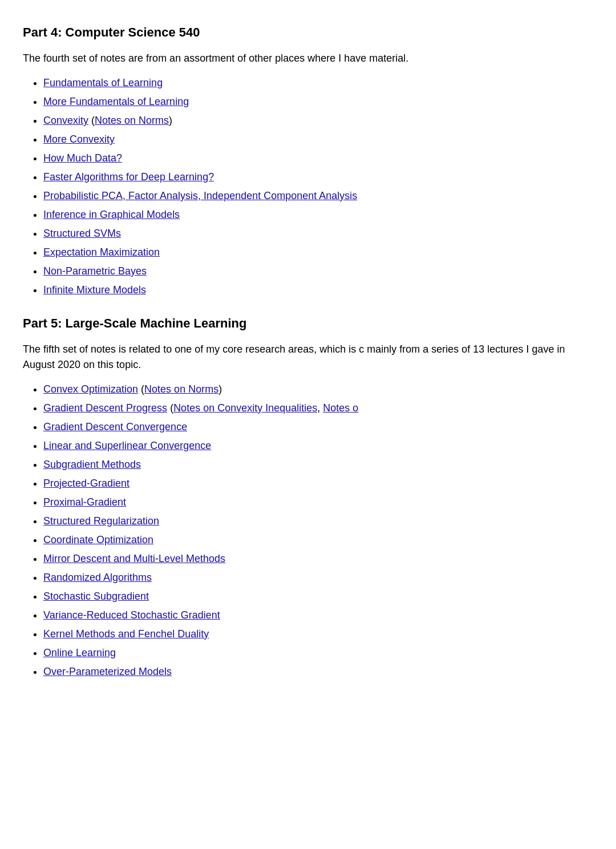  Describe the element at coordinates (95, 271) in the screenshot. I see `non-parametric-bayes-link: Non-Parametric Bayes` at that location.